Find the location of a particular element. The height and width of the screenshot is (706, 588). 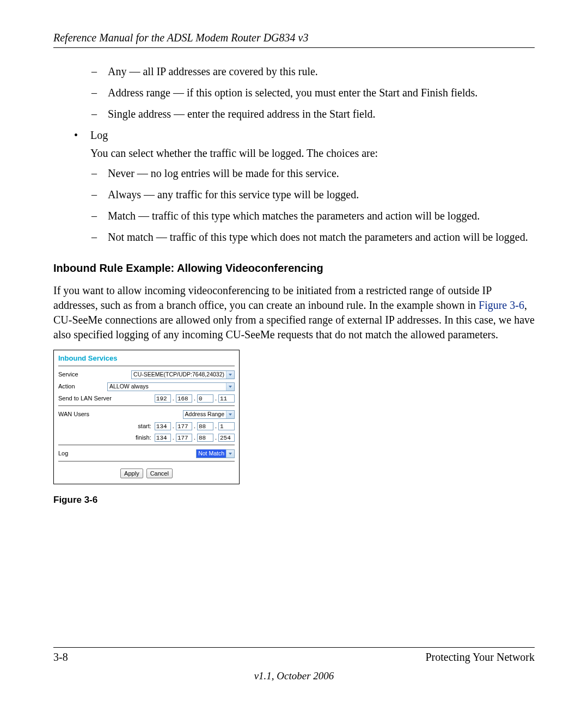

finish-ip: 134. 177. 88. 254 is located at coordinates (195, 438).